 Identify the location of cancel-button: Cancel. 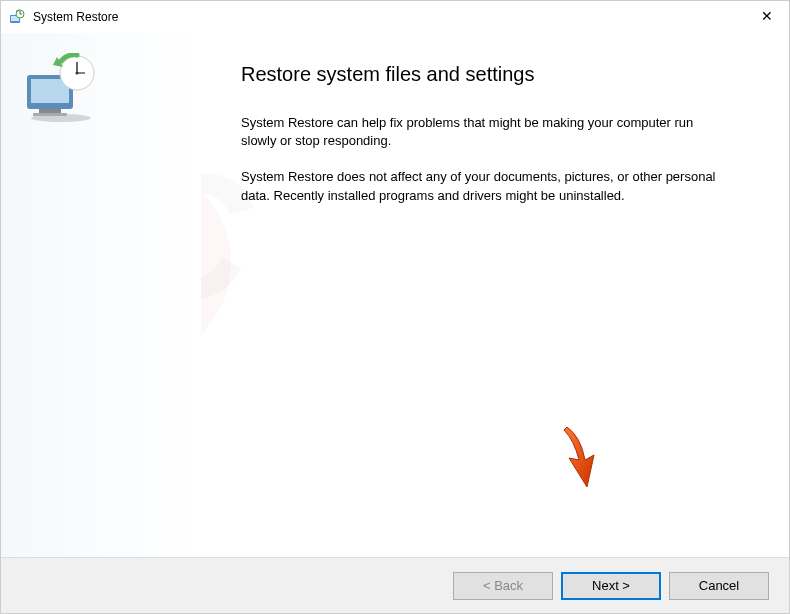
(719, 586).